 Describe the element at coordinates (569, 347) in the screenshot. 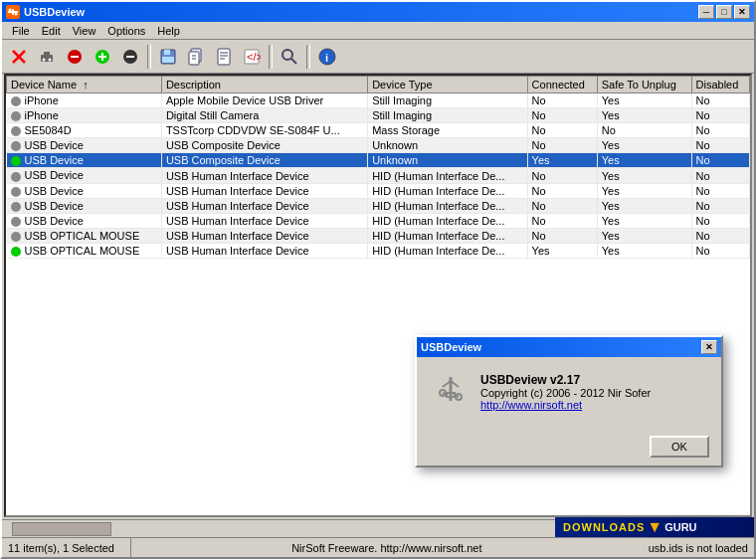

I see `dialog-title-bar: USBDeview ✕` at that location.